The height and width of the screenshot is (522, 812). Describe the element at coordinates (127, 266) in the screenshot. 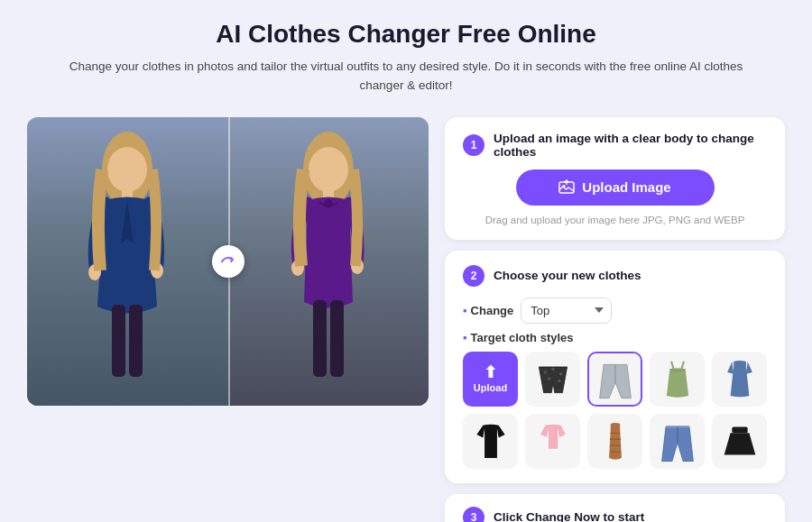

I see `before-person-svg` at that location.